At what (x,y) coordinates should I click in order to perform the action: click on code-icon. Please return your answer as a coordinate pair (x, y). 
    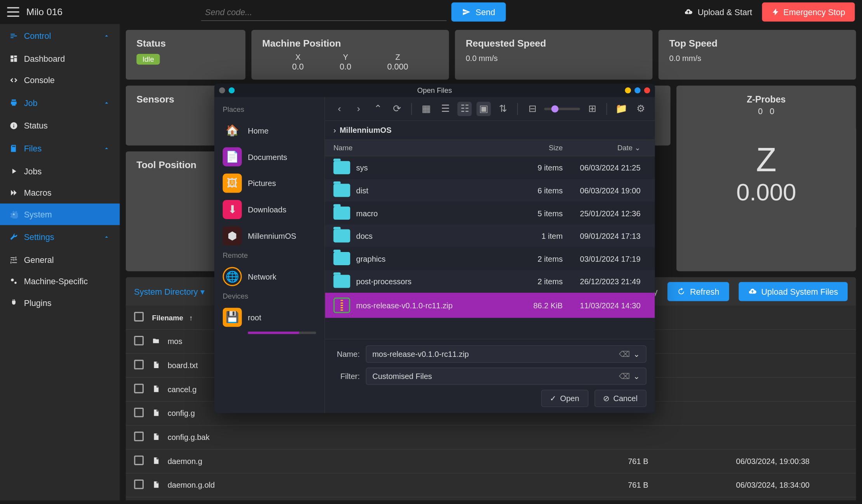
    Looking at the image, I should click on (14, 80).